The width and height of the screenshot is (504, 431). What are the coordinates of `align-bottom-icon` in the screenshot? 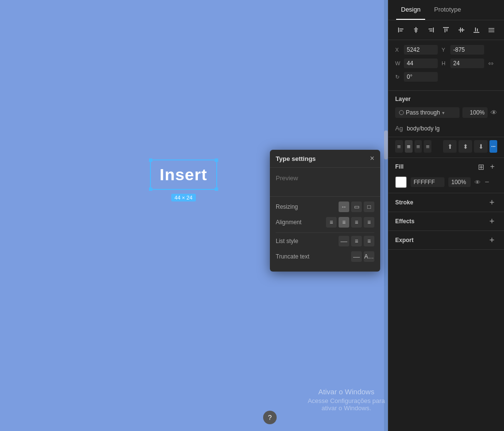 It's located at (476, 30).